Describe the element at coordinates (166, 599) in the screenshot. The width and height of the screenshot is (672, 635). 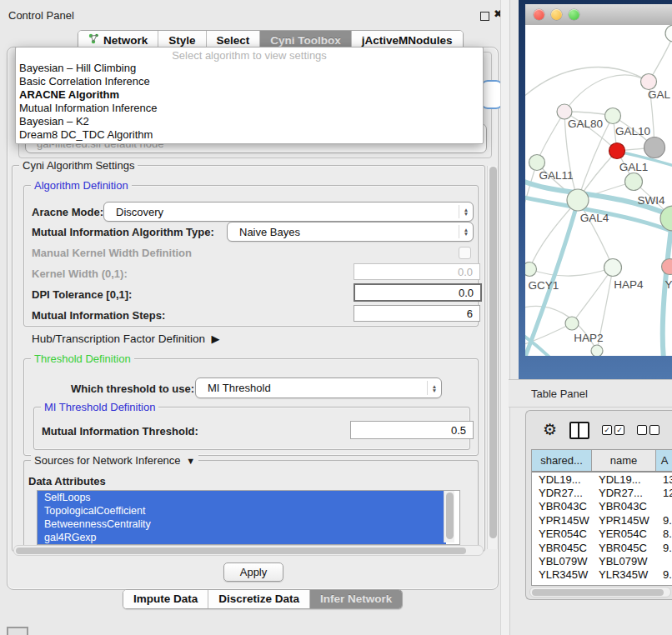
I see `tab-impute-data: Impute Data` at that location.